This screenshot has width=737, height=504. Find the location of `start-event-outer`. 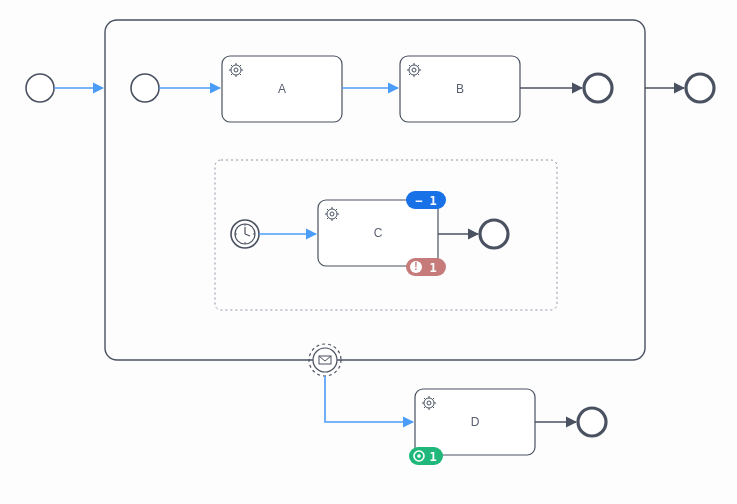

start-event-outer is located at coordinates (40, 88).